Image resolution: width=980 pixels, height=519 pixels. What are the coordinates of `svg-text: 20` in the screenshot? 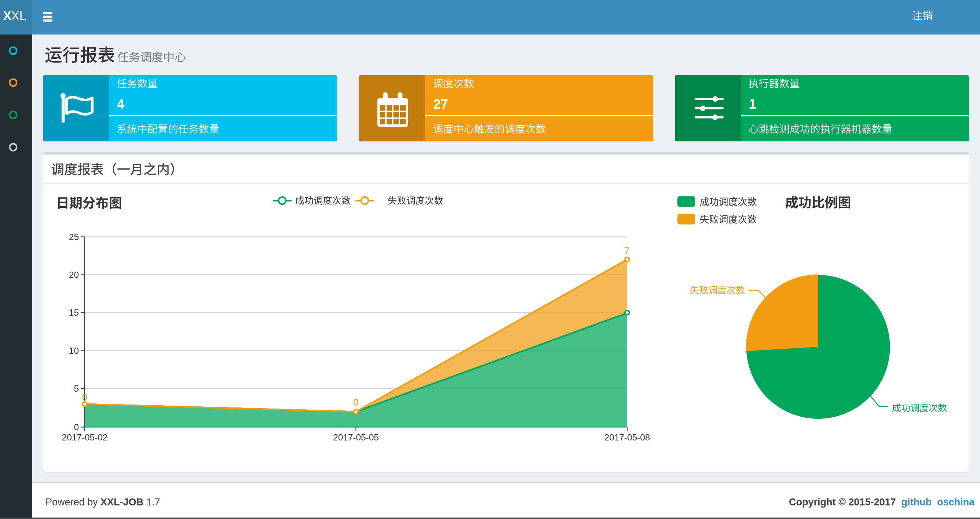 It's located at (74, 275).